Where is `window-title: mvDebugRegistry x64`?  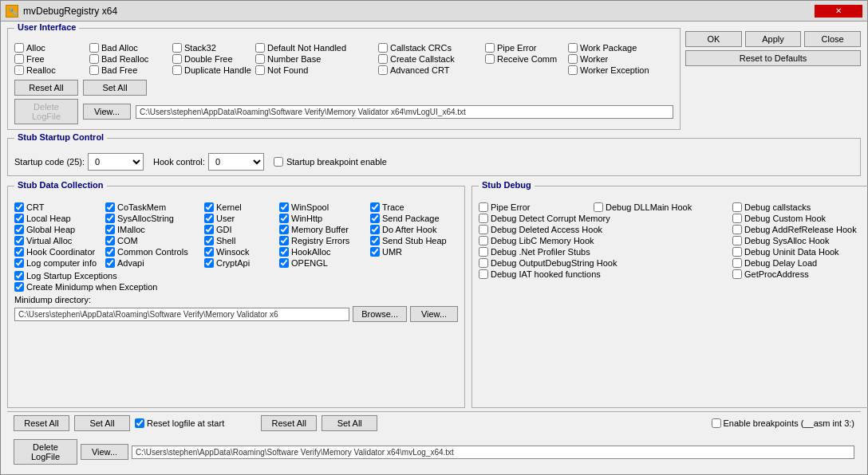 window-title: mvDebugRegistry x64 is located at coordinates (416, 11).